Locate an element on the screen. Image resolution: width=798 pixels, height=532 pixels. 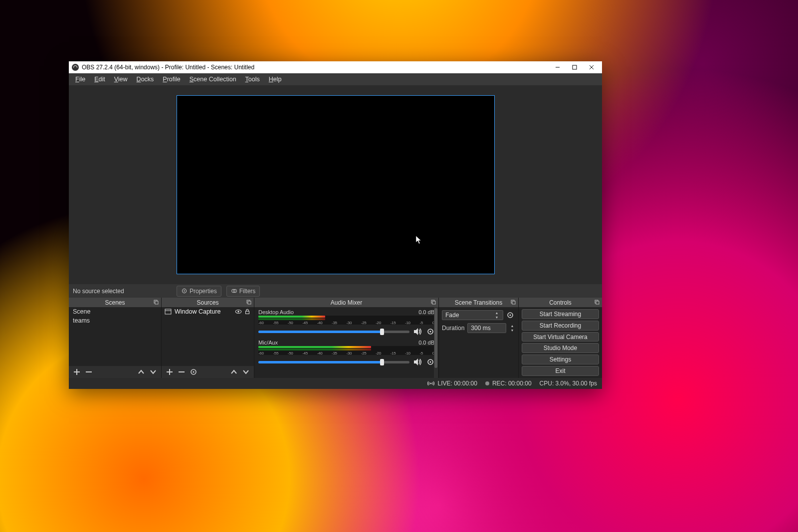
scene-item: teams is located at coordinates (115, 321).